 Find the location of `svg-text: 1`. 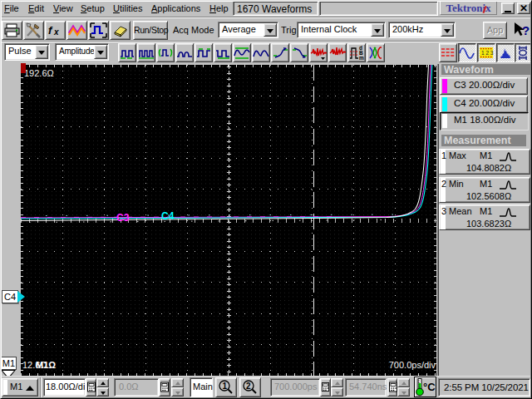

svg-text: 1 is located at coordinates (225, 386).